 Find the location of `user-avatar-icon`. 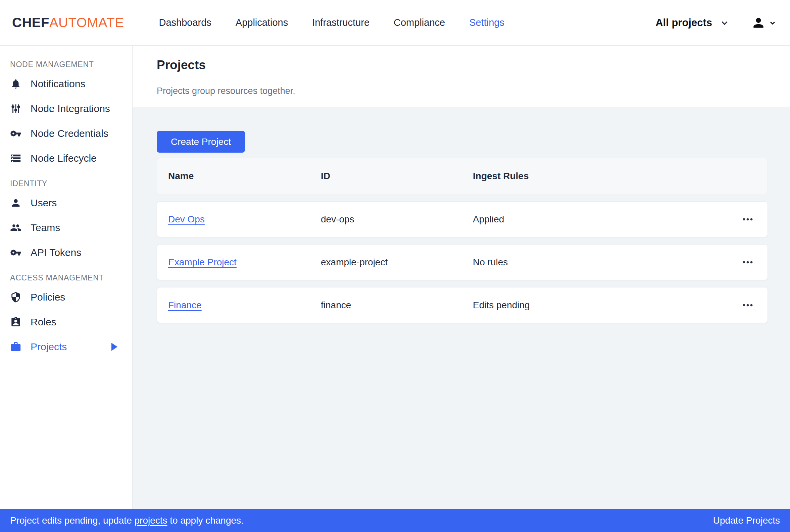

user-avatar-icon is located at coordinates (758, 23).